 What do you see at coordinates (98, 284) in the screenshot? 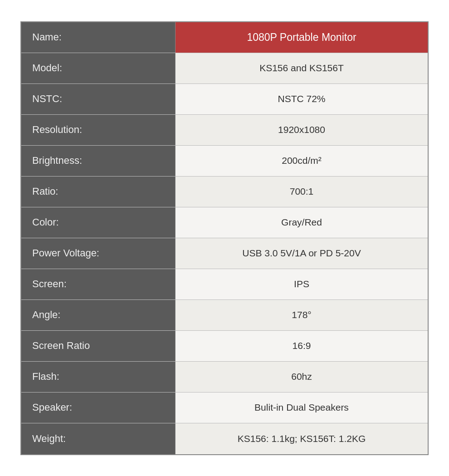
I see `spec-label: Screen:` at bounding box center [98, 284].